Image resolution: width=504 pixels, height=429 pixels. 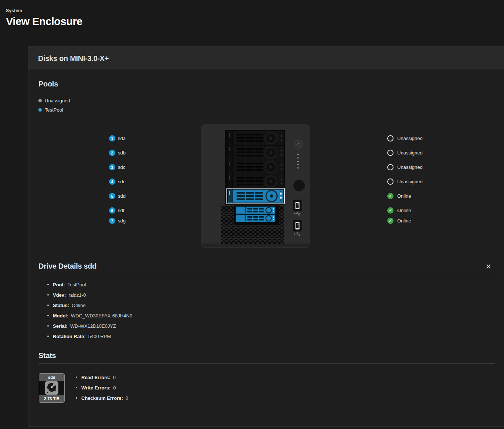 What do you see at coordinates (67, 295) in the screenshot?
I see `detail-item-vdev: Vdev: raidz1-0` at bounding box center [67, 295].